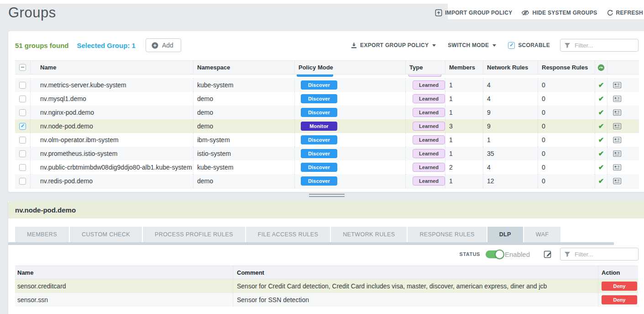  I want to click on table-row-selected: nv.node-pod.demo demo Monitor Learned 3 …, so click(327, 126).